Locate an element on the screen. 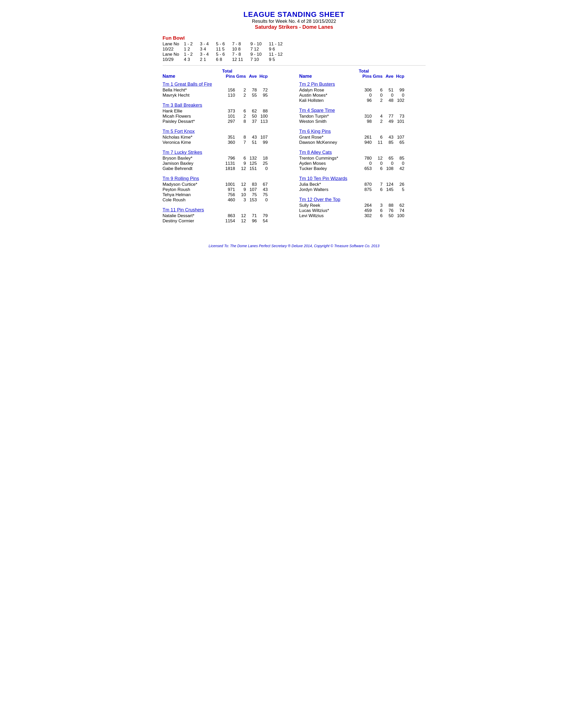 Image resolution: width=588 pixels, height=726 pixels. stat-value: 3 is located at coordinates (377, 205).